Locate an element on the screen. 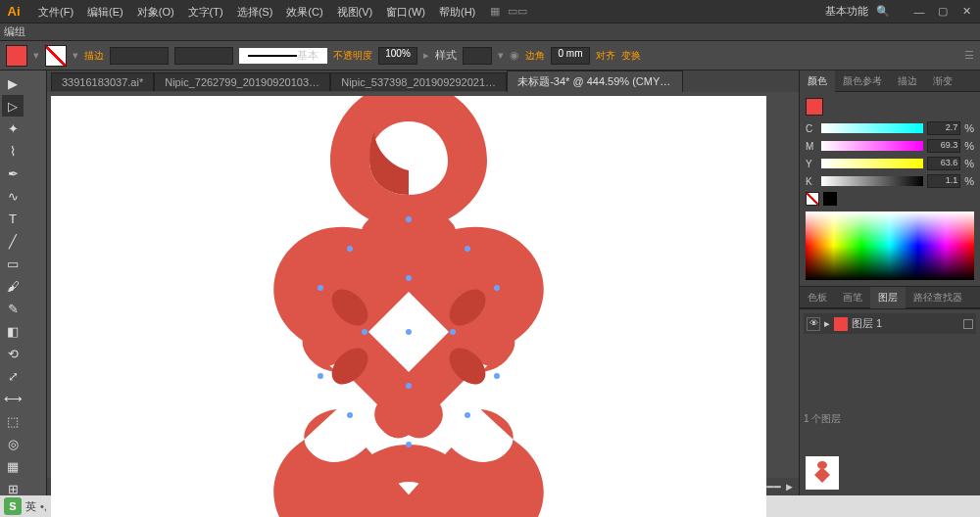 The image size is (980, 517). search-icon: 🔍 is located at coordinates (883, 12).